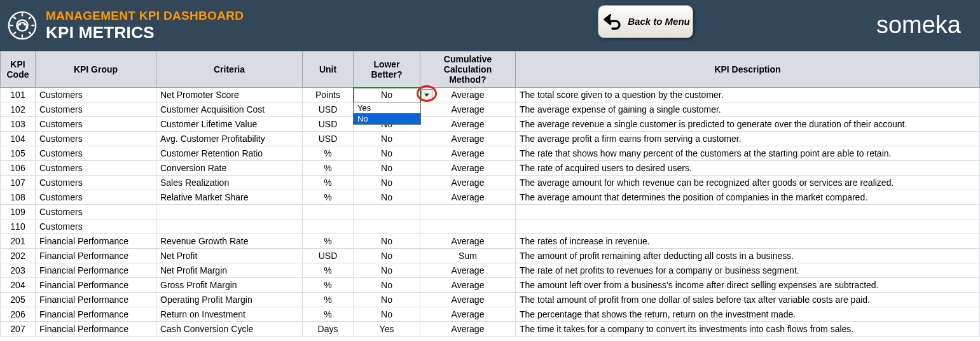 The image size is (980, 341). I want to click on cell-code: 206, so click(18, 314).